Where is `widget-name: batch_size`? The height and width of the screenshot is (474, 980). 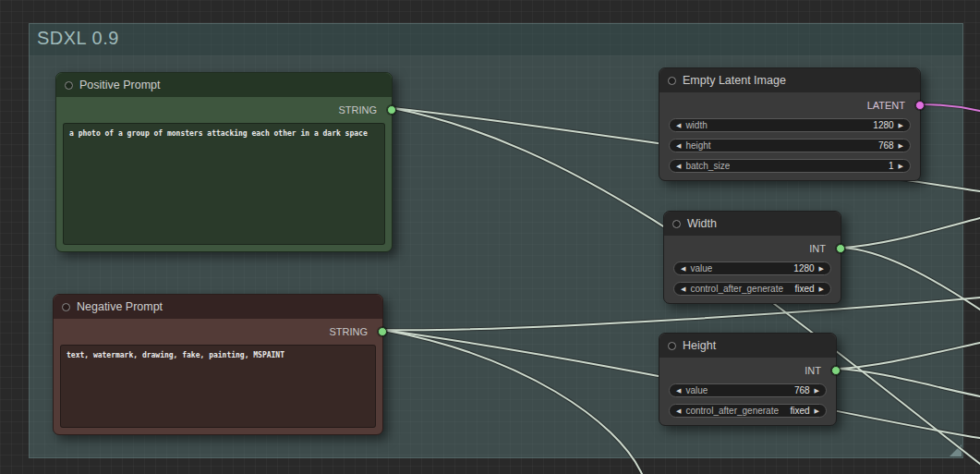
widget-name: batch_size is located at coordinates (708, 166).